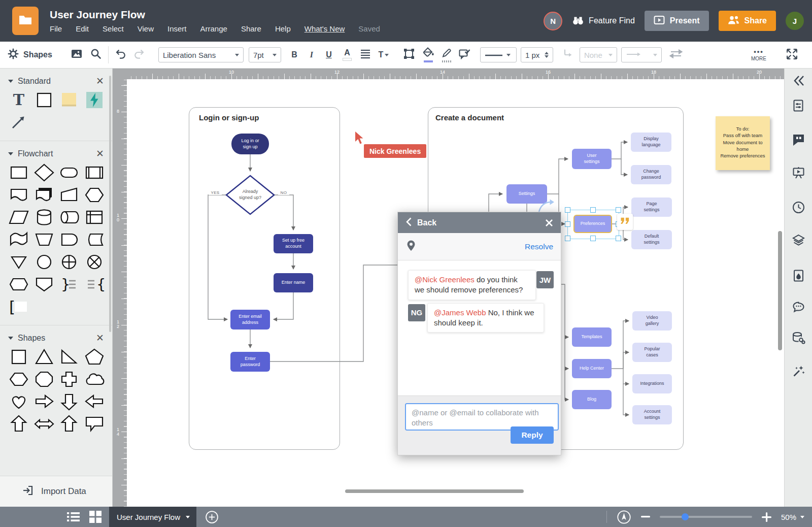  Describe the element at coordinates (532, 435) in the screenshot. I see `reply-button: Reply` at that location.